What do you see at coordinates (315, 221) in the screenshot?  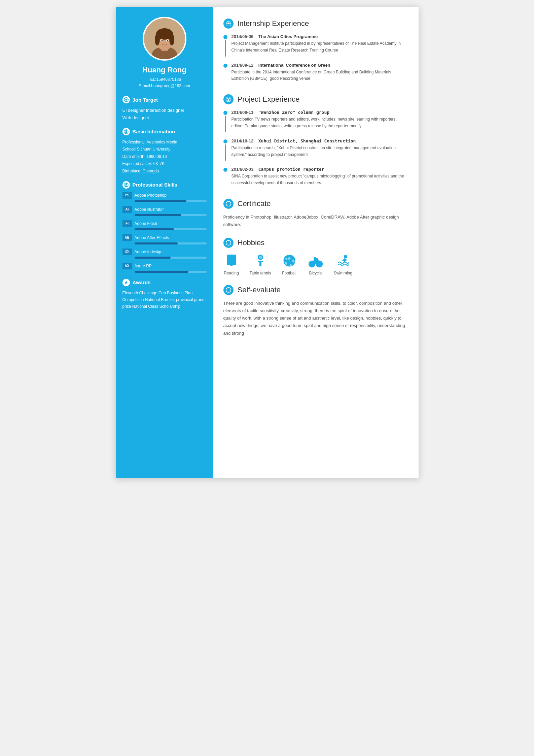 I see `certificate-text: Proficiency in Photoshop, Illustrator, A…` at bounding box center [315, 221].